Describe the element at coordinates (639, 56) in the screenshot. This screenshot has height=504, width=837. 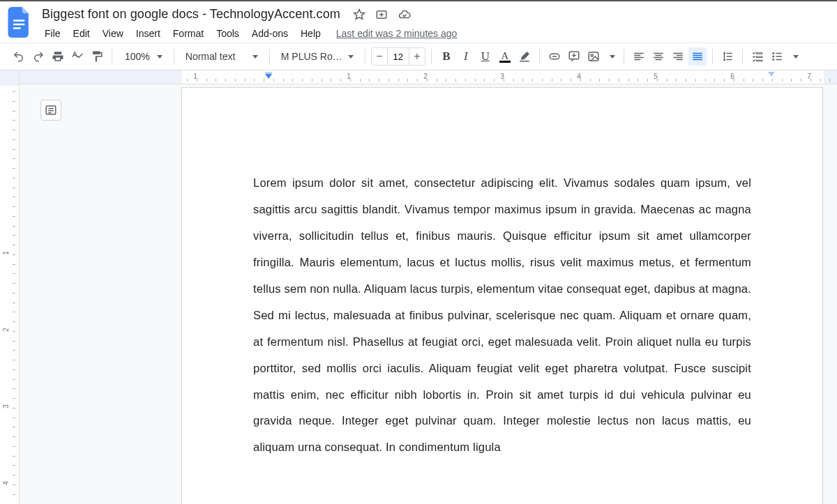
I see `align-left-button` at that location.